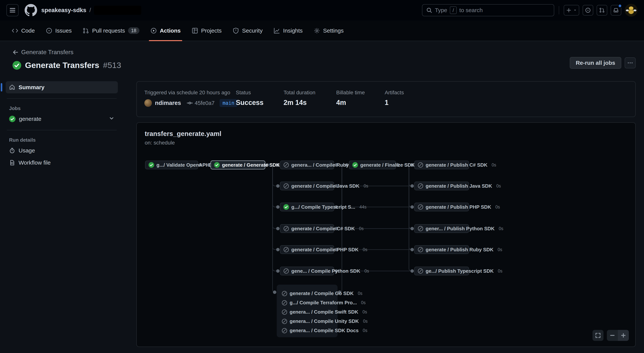  Describe the element at coordinates (616, 10) in the screenshot. I see `inbox-button` at that location.